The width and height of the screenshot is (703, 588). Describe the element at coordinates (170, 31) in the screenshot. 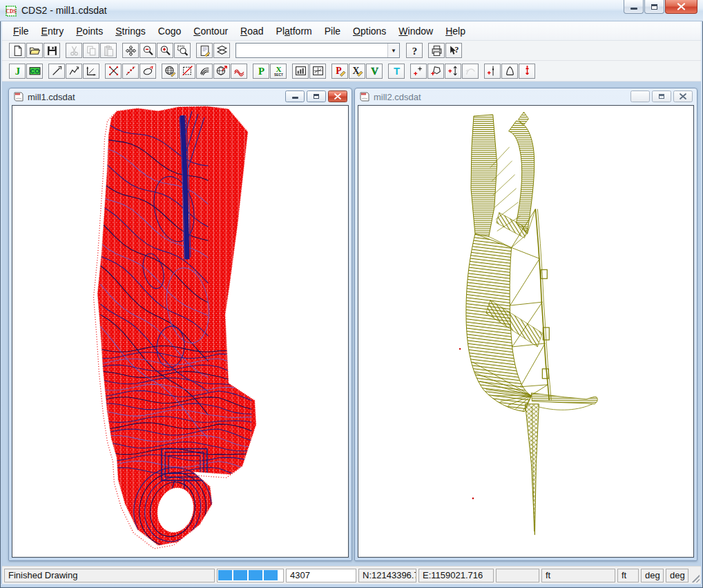

I see `menu-cogo: Cogo` at that location.